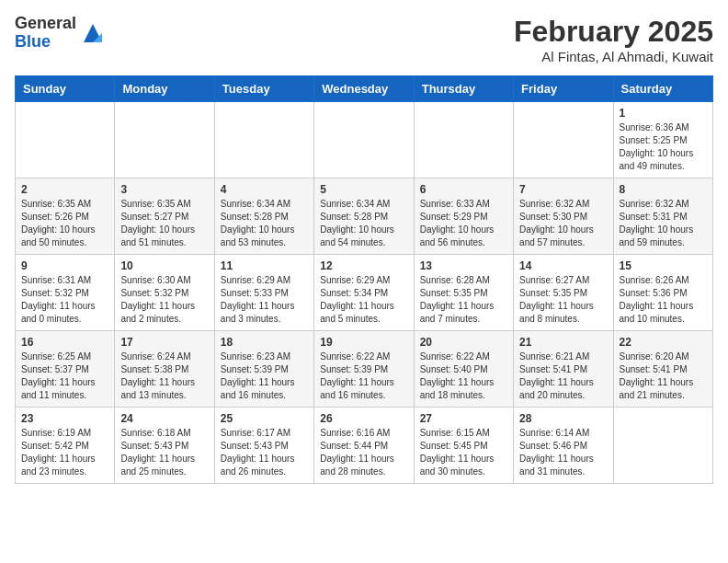 This screenshot has width=728, height=563. What do you see at coordinates (65, 217) in the screenshot?
I see `calendar-cell: 2Sunrise: 6:35 AM Sunset: 5:26 PM Daylig…` at bounding box center [65, 217].